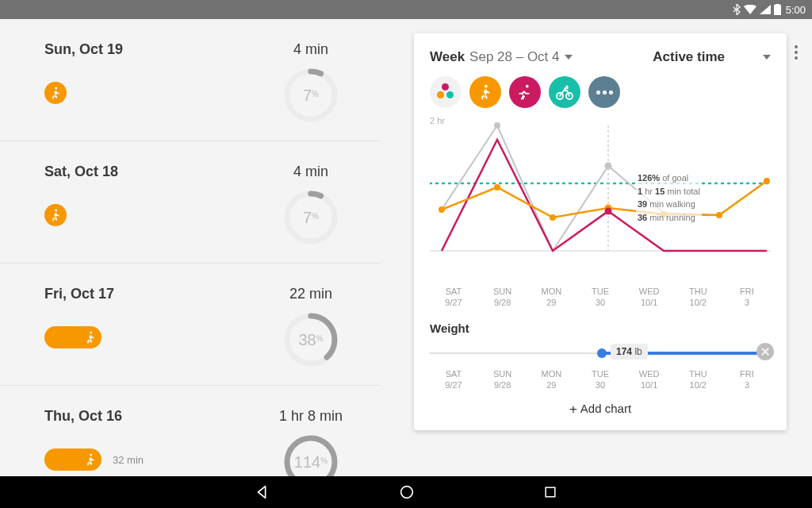 The image size is (812, 508). What do you see at coordinates (407, 492) in the screenshot?
I see `home-button` at bounding box center [407, 492].